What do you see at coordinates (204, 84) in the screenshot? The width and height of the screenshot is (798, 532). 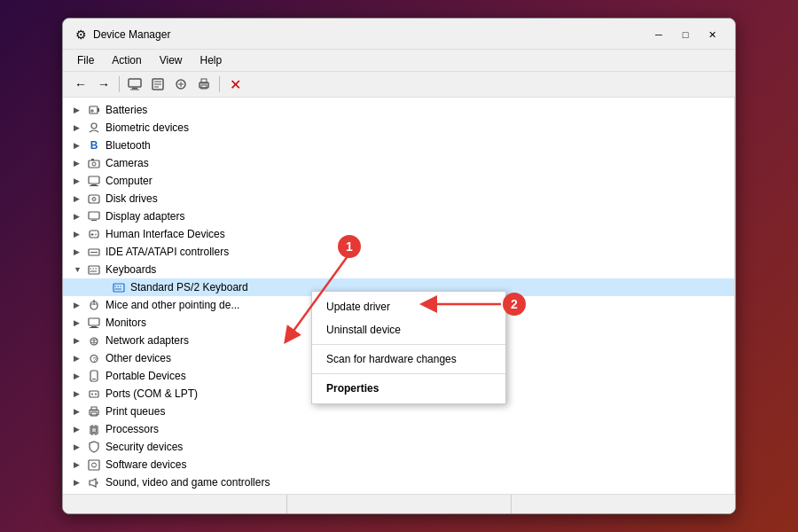 I see `print-btn` at bounding box center [204, 84].